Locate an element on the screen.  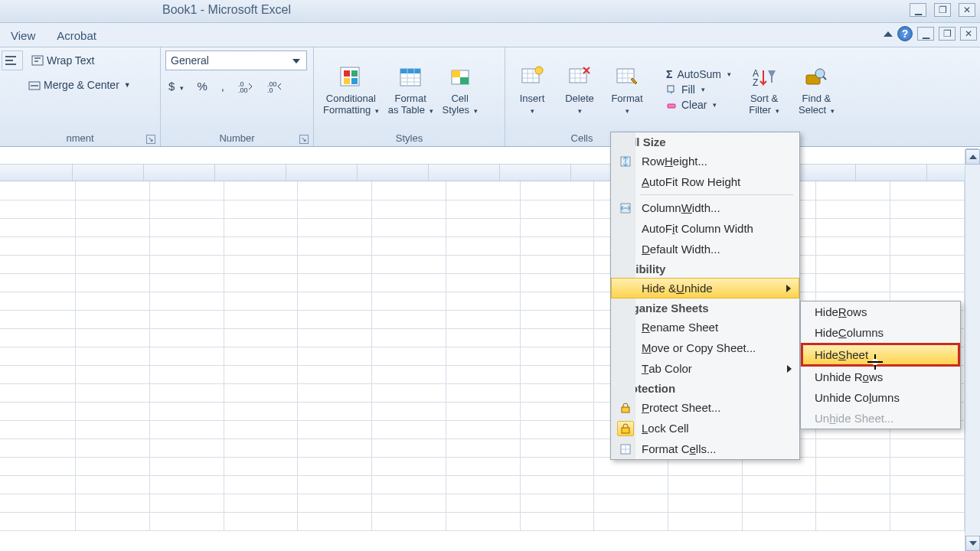
autosum-button: ΣAutoSum ▾ is located at coordinates (698, 74).